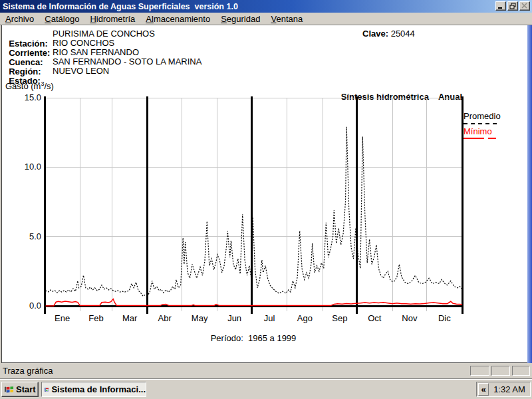 Image resolution: width=532 pixels, height=399 pixels. What do you see at coordinates (266, 19) in the screenshot?
I see `menu-bar: ArchivoCatálogoHidrometríaAlmacenamiento…` at bounding box center [266, 19].